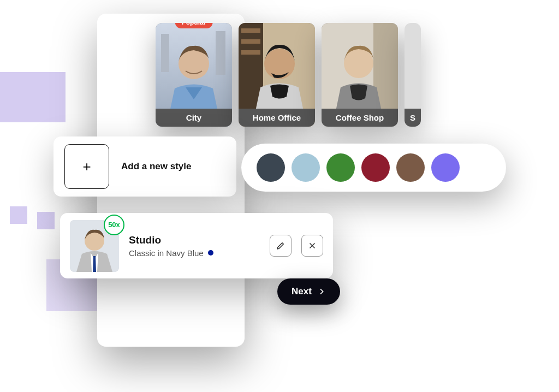 This screenshot has height=392, width=559. What do you see at coordinates (86, 167) in the screenshot?
I see `plus-icon: +` at bounding box center [86, 167].